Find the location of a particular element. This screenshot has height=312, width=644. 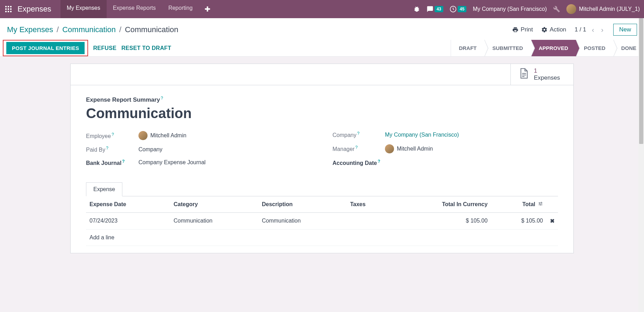

th-category: Category is located at coordinates (214, 205).